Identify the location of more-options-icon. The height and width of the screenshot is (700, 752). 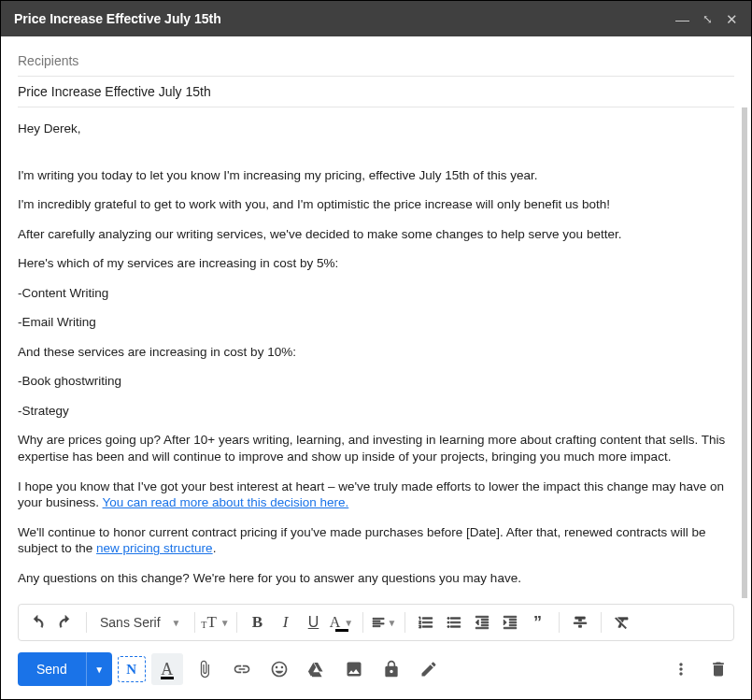
(681, 669).